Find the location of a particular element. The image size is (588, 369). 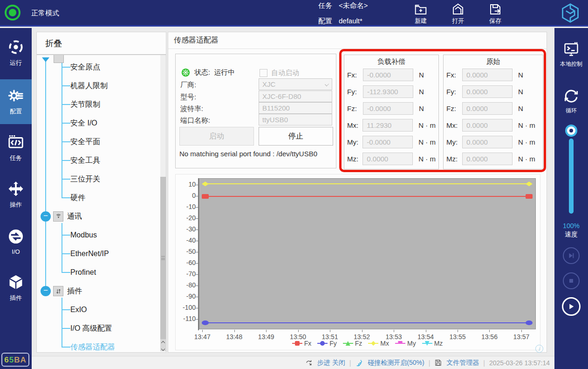

force-row: Mz:0.0000N · m is located at coordinates (391, 159).